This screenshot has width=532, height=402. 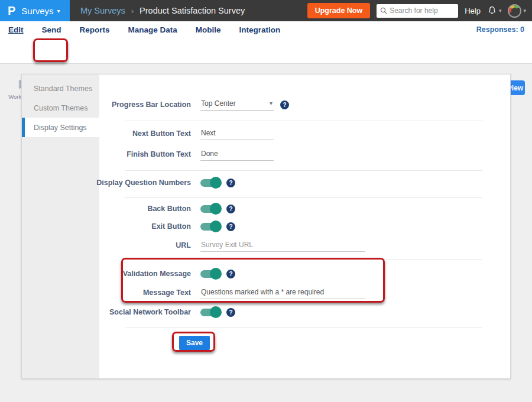 I want to click on progress-bar-location-row: Progress Bar Location Top Center ▾ ?, so click(x=169, y=105).